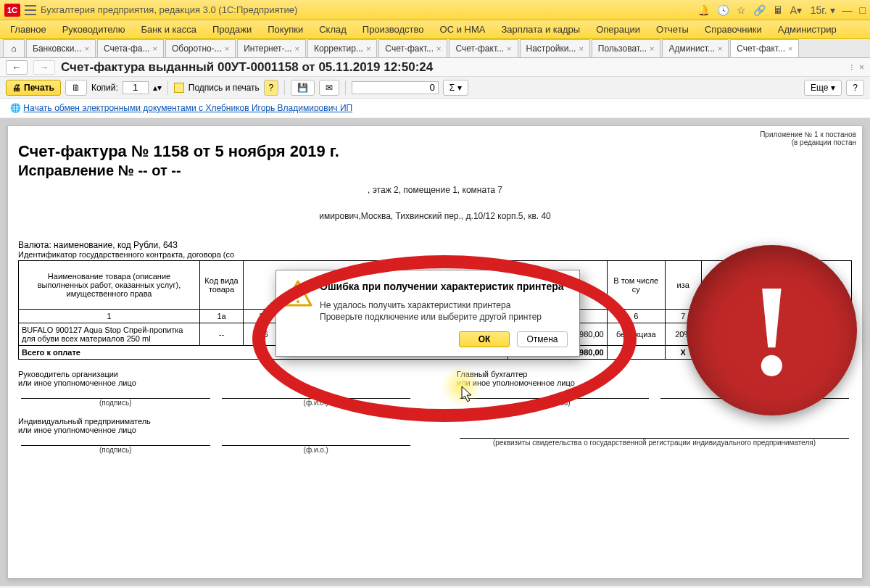 This screenshot has height=588, width=870. I want to click on menu-item: ОС и НМА, so click(463, 29).